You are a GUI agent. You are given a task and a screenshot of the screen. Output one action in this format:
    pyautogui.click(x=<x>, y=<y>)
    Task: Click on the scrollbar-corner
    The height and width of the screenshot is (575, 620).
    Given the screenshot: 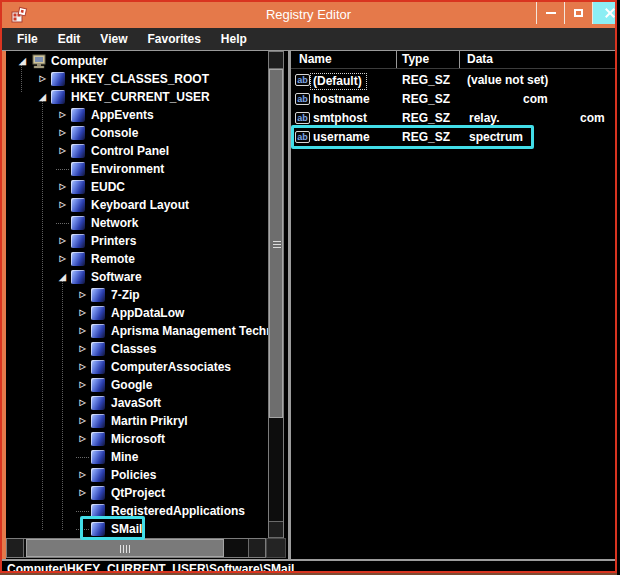 What is the action you would take?
    pyautogui.click(x=276, y=548)
    